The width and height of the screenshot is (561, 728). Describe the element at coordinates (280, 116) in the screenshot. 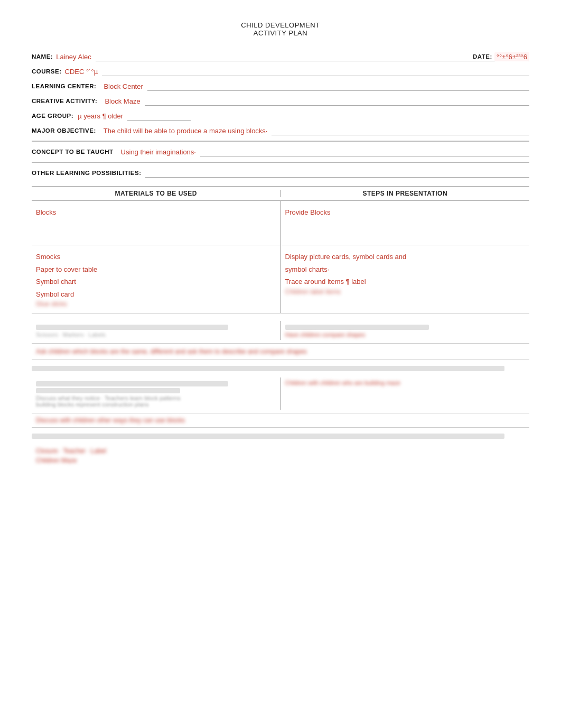

I see `age-group-row: AGE GROUP: µ years ¶ older` at that location.